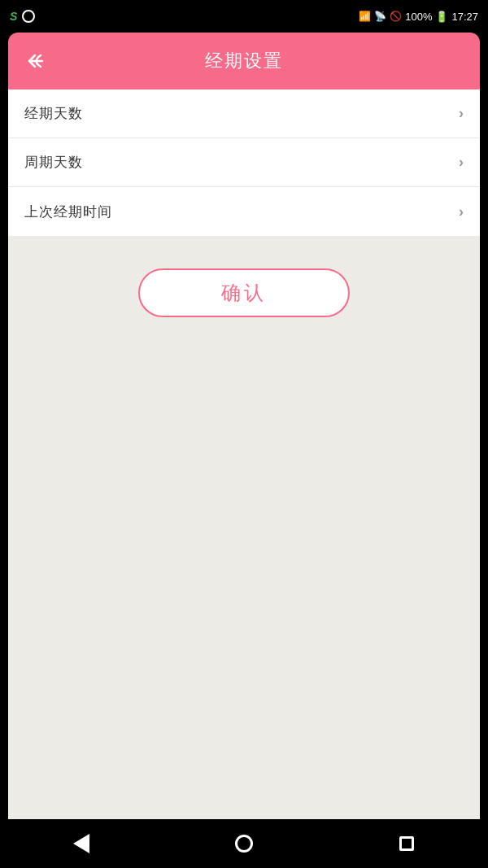 The height and width of the screenshot is (868, 488). What do you see at coordinates (244, 16) in the screenshot?
I see `status-bar: S 📶 📡 🚫 100% 🔋 17:27` at bounding box center [244, 16].